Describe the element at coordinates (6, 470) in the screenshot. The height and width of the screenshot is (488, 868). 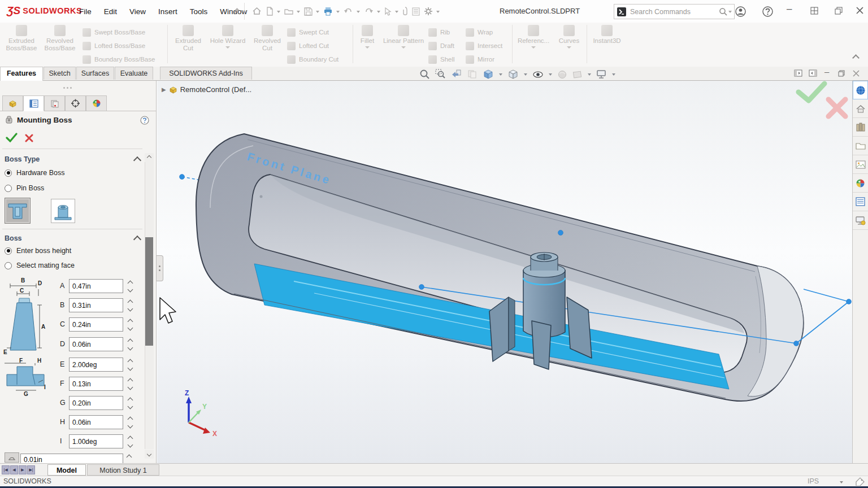
I see `tab-scroll-first-button: |◀` at that location.